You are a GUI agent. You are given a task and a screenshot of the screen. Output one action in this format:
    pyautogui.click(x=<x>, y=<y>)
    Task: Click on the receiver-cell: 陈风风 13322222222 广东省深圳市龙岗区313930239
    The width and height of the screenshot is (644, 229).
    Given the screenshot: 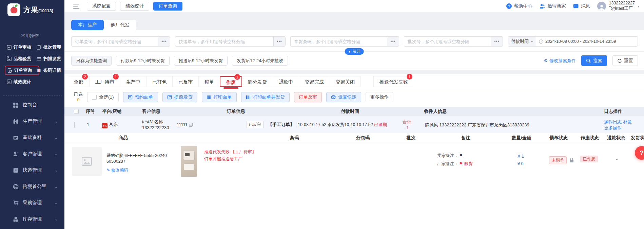 What is the action you would take?
    pyautogui.click(x=477, y=125)
    